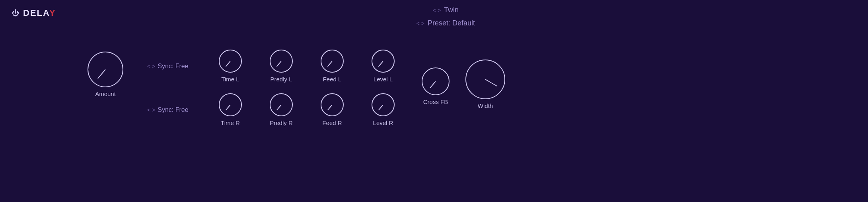 This screenshot has width=868, height=202. Describe the element at coordinates (383, 61) in the screenshot. I see `level-l-knob` at that location.